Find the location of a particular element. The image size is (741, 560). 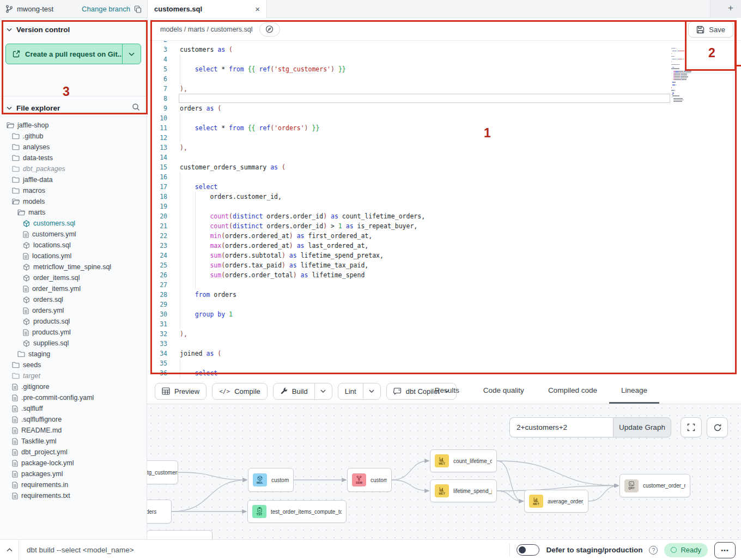

search-icon is located at coordinates (136, 107).